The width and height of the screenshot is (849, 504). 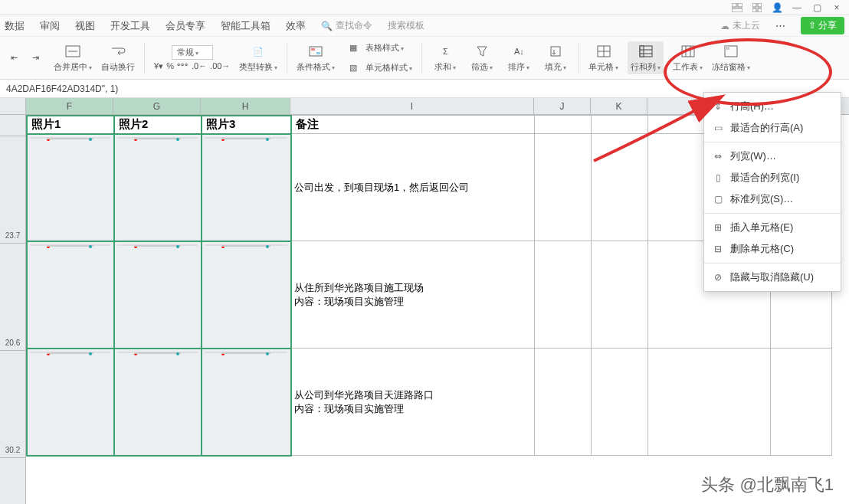 What do you see at coordinates (70, 106) in the screenshot?
I see `col-F: F` at bounding box center [70, 106].